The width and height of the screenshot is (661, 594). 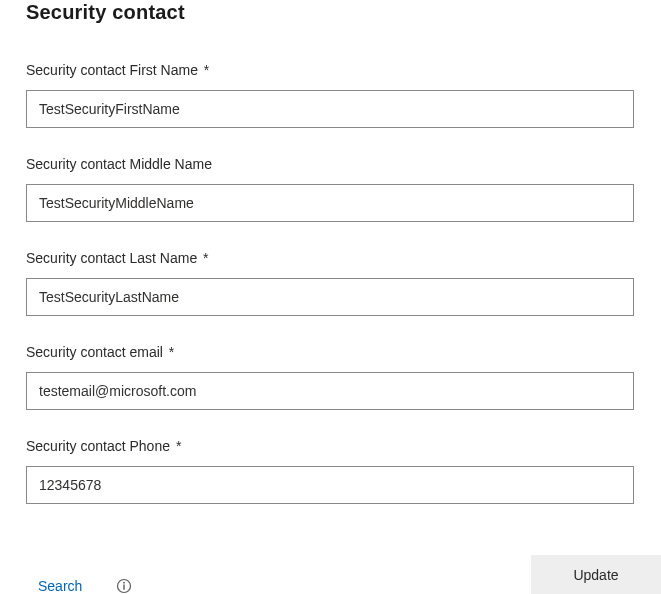 What do you see at coordinates (330, 391) in the screenshot?
I see `security-contact-email-input` at bounding box center [330, 391].